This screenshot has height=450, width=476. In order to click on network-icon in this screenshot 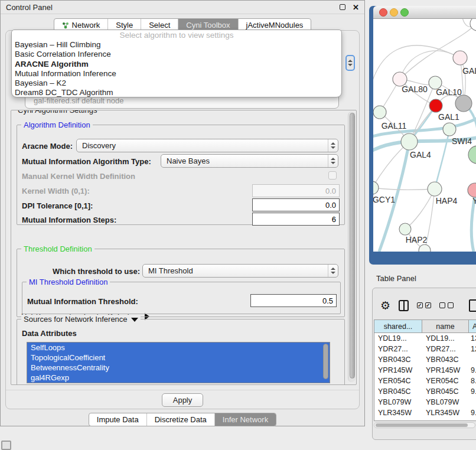, I will do `click(66, 25)`.